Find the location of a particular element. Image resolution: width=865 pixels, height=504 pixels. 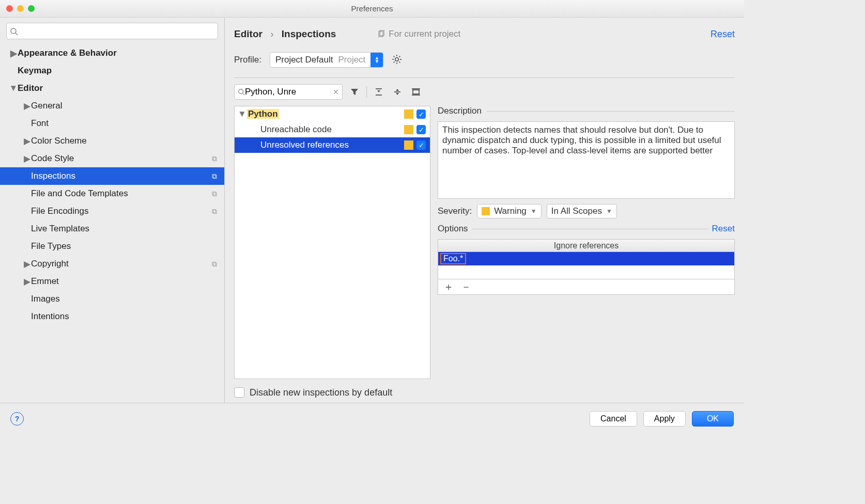

cancel-button: Cancel is located at coordinates (613, 419).